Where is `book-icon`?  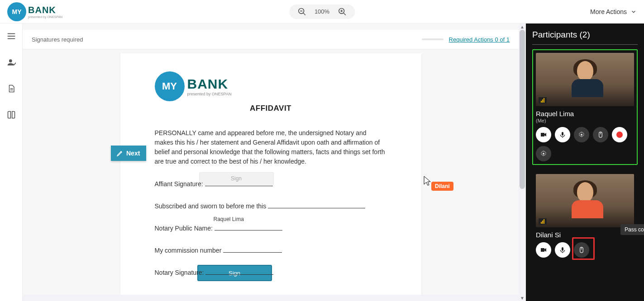
book-icon is located at coordinates (11, 115).